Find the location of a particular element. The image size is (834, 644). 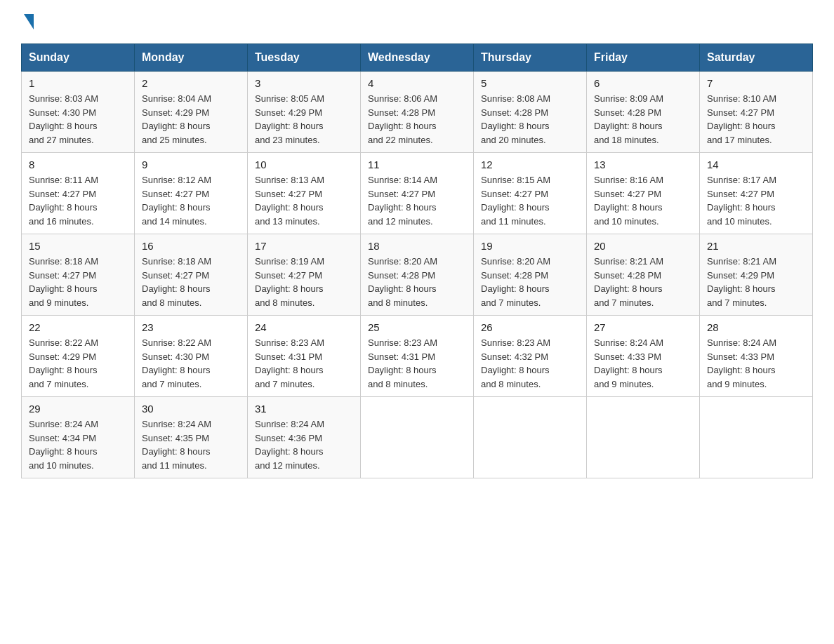

day-info: Sunrise: 8:14 AMSunset: 4:27 PMDaylight:… is located at coordinates (417, 201).